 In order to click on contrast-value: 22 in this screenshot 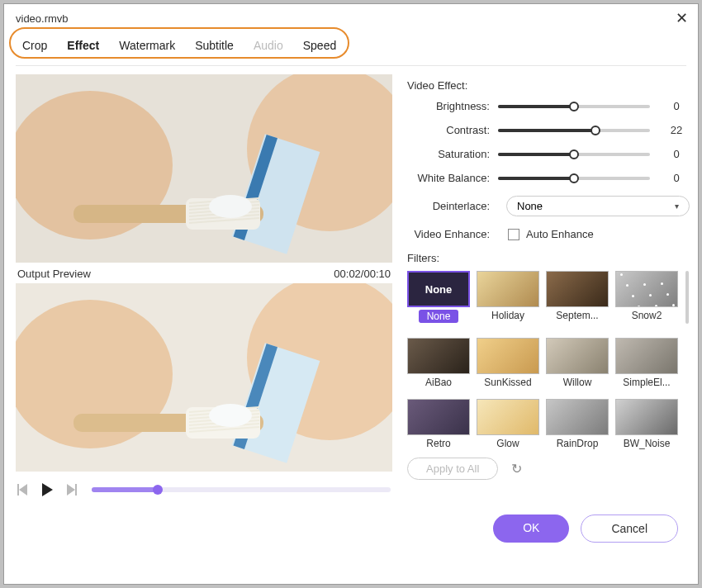, I will do `click(676, 130)`.